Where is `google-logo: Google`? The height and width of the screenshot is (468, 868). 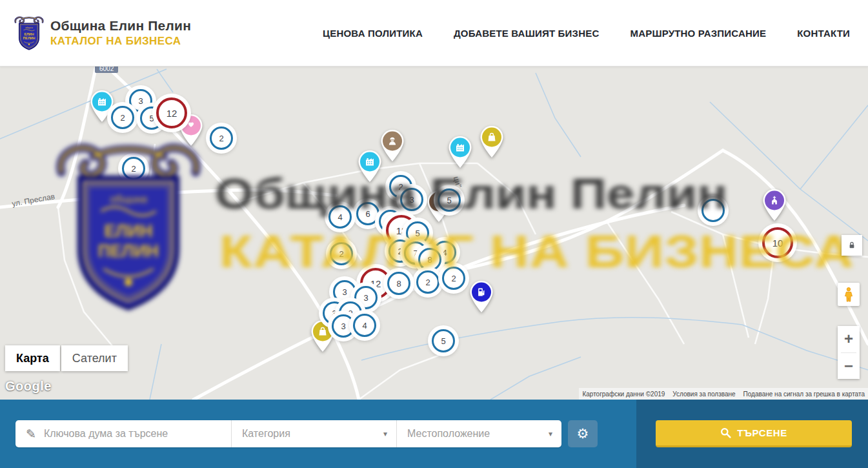 google-logo: Google is located at coordinates (28, 386).